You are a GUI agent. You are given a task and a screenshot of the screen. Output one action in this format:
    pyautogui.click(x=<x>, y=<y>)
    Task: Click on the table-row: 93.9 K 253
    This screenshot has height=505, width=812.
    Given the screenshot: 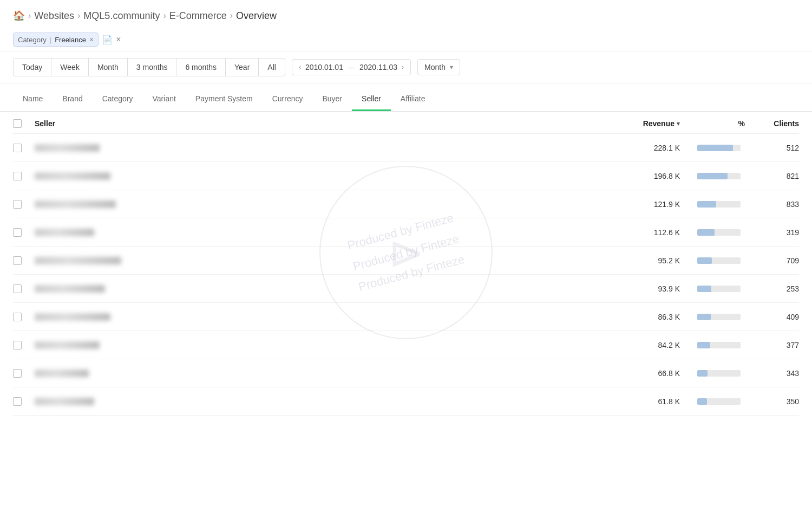 What is the action you would take?
    pyautogui.click(x=406, y=289)
    